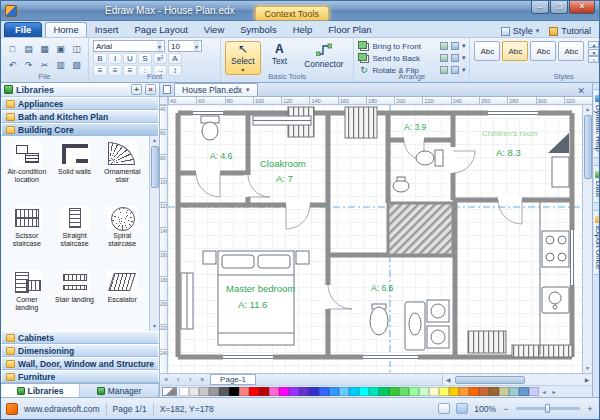 Image resolution: width=600 pixels, height=420 pixels. What do you see at coordinates (582, 8) in the screenshot?
I see `close-icon` at bounding box center [582, 8].